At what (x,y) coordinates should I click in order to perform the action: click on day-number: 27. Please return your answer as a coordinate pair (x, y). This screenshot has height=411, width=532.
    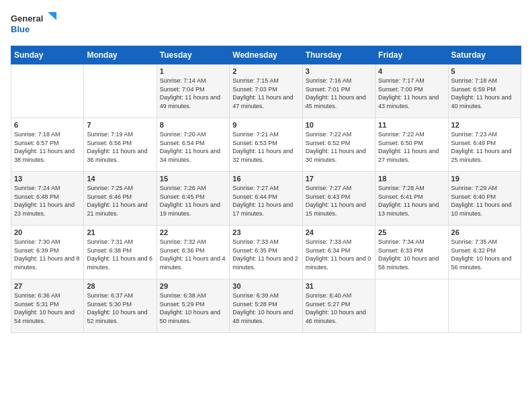
    Looking at the image, I should click on (47, 286).